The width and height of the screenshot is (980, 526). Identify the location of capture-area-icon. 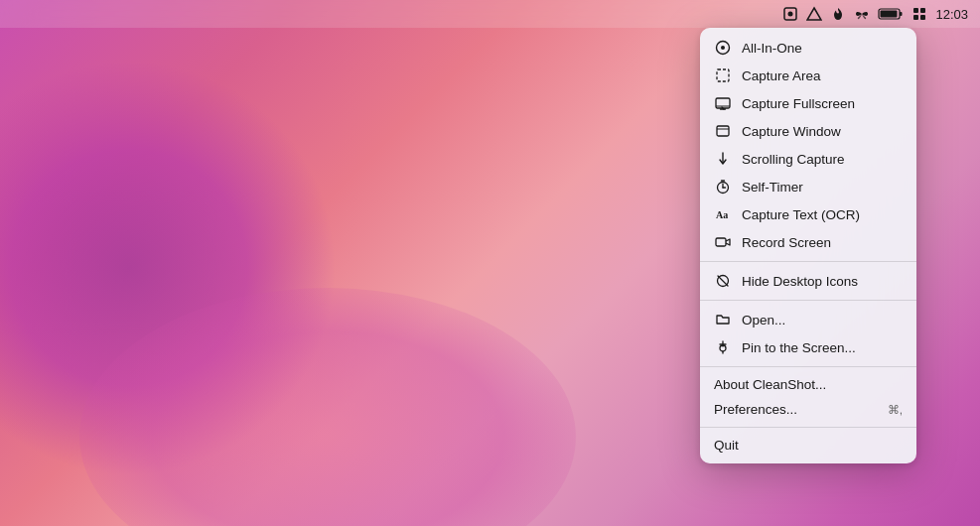
(723, 75).